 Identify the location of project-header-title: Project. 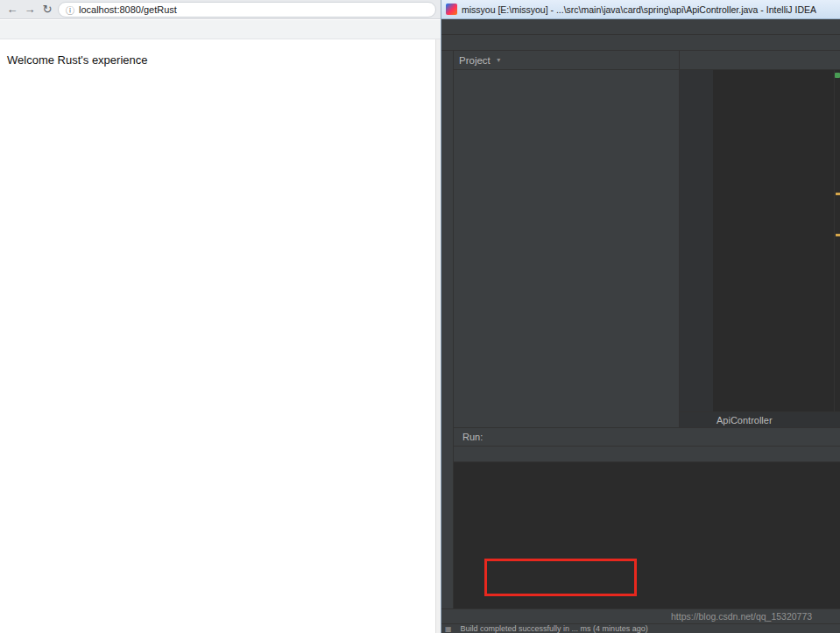
(475, 60).